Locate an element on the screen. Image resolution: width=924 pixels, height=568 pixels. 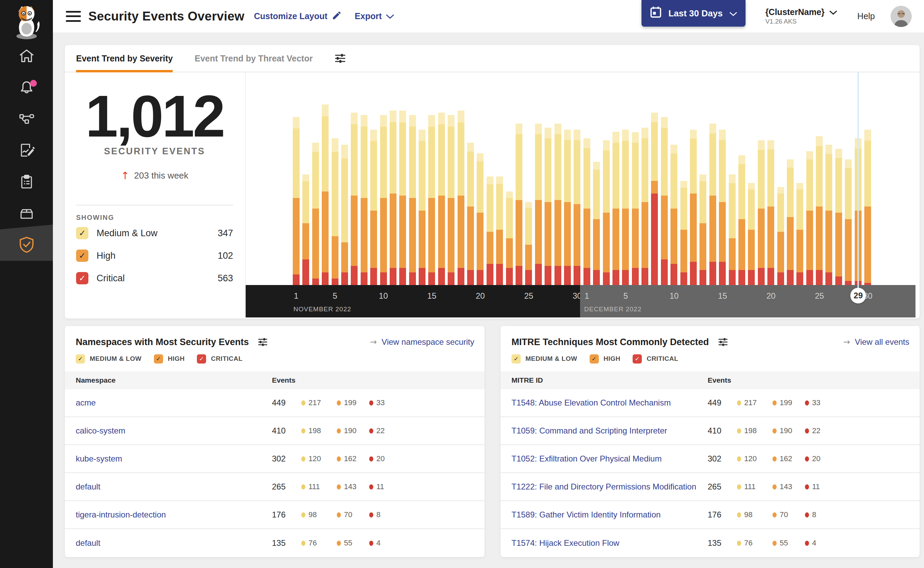
namespaces-filter-critical: ✓CRITICAL is located at coordinates (220, 359).